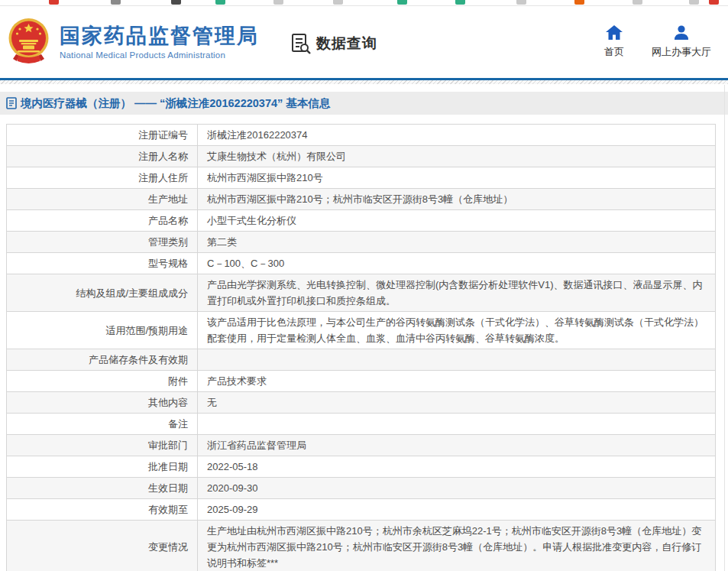  I want to click on row-label: 注册证编号, so click(102, 135).